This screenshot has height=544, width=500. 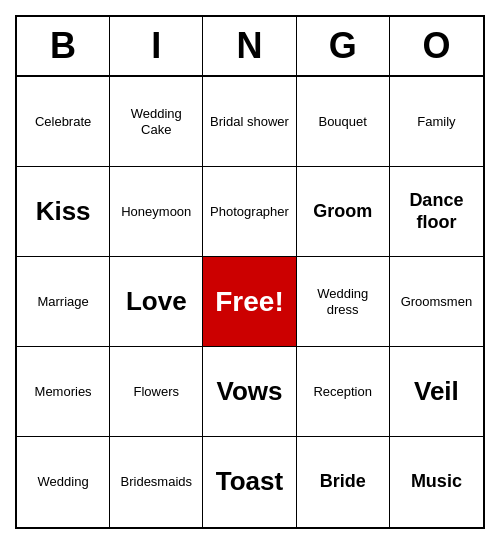 What do you see at coordinates (344, 212) in the screenshot?
I see `cell-1-3: Groom` at bounding box center [344, 212].